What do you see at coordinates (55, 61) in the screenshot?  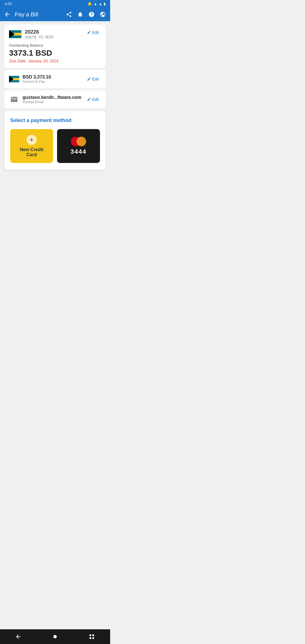 I see `due-date: Due Date: January 28, 2024` at bounding box center [55, 61].